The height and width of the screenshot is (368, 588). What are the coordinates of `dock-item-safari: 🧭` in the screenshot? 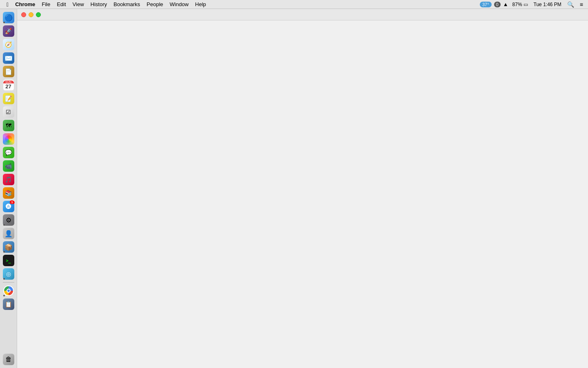 It's located at (9, 45).